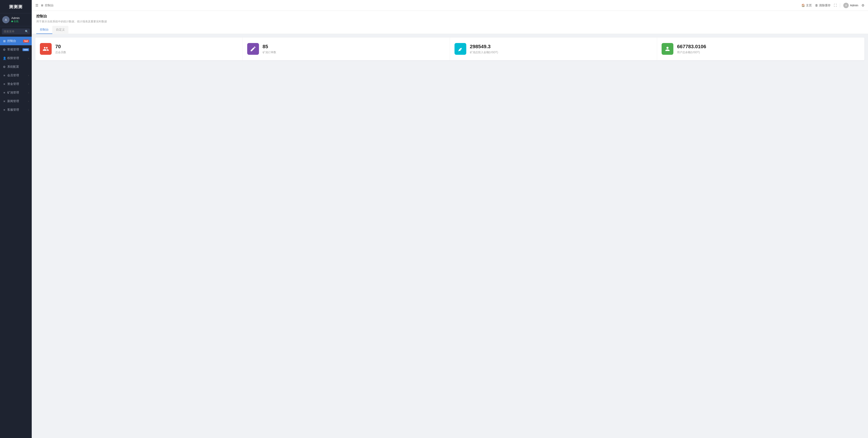 This screenshot has width=868, height=438. I want to click on topbar-avatar: A, so click(846, 5).